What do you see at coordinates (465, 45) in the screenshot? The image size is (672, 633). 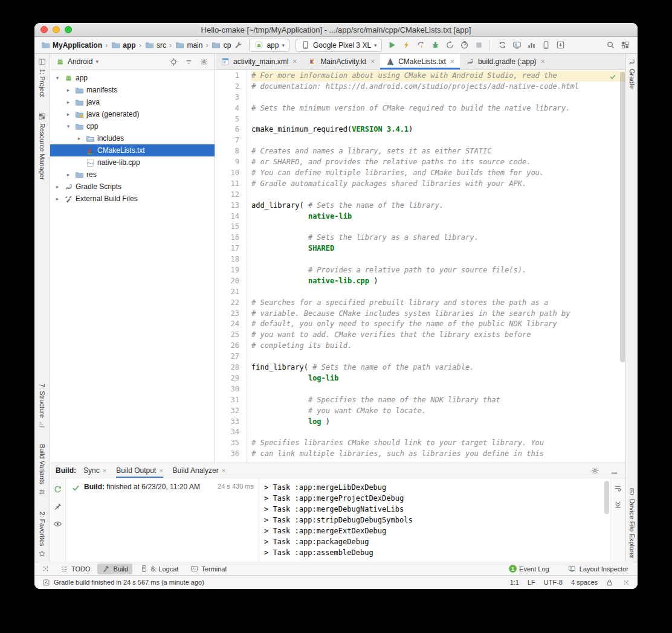 I see `profile-button` at bounding box center [465, 45].